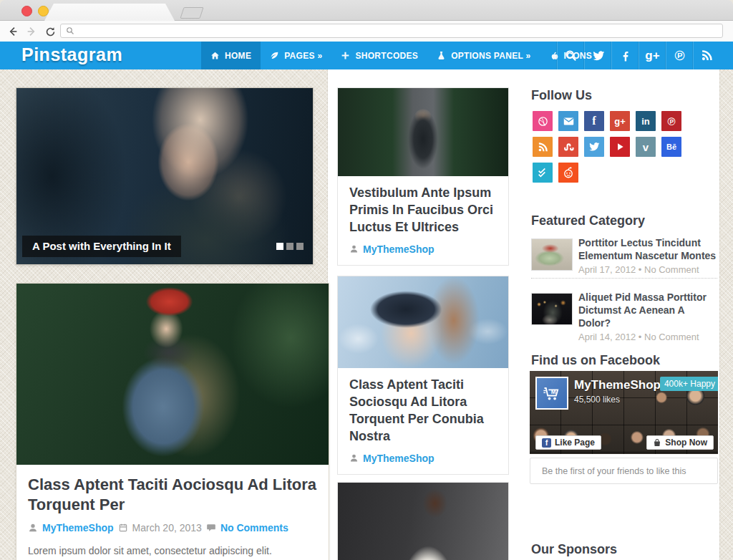  I want to click on youtube-icon, so click(620, 147).